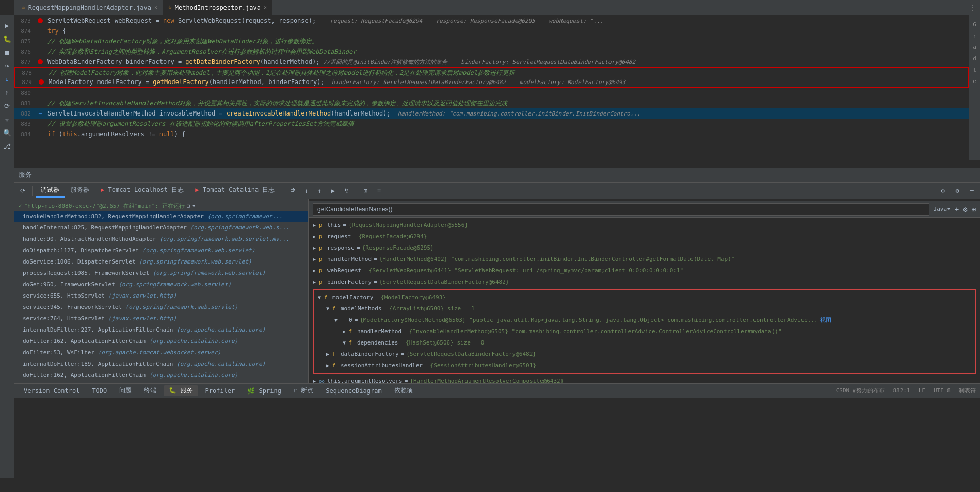  I want to click on stack-frame-0: invokeHandlerMethod:882, RequestMappingH…, so click(161, 217).